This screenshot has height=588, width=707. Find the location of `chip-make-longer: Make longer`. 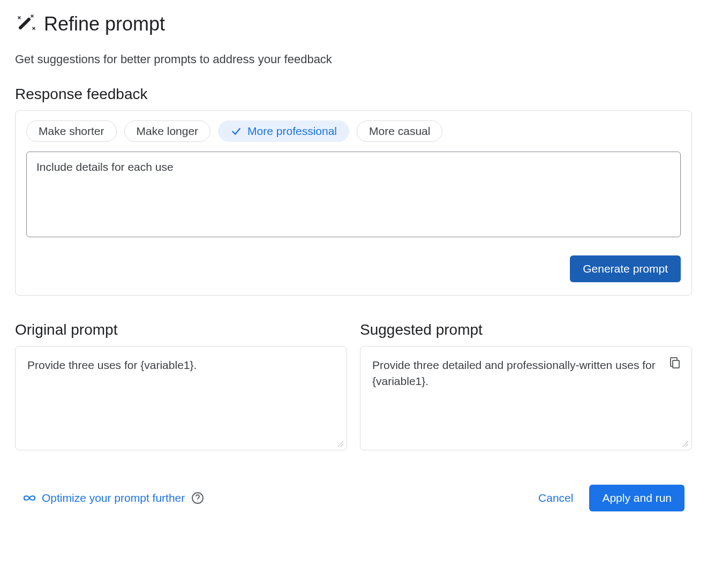

chip-make-longer: Make longer is located at coordinates (168, 131).